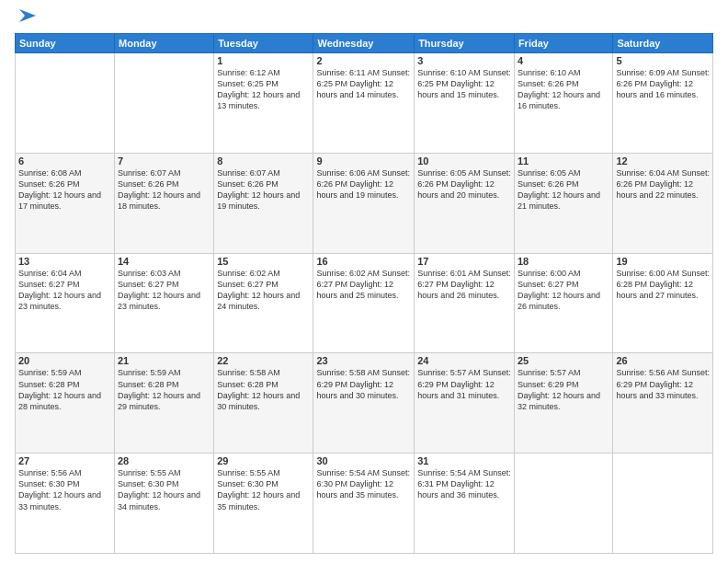 The image size is (728, 563). Describe the element at coordinates (465, 44) in the screenshot. I see `col-header-thursday: Thursday` at that location.